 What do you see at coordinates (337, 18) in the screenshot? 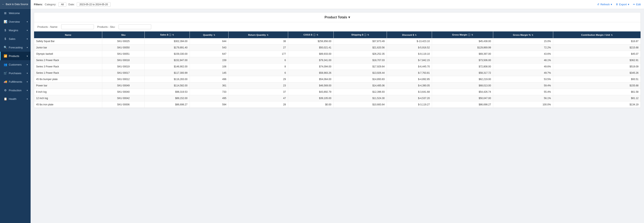
I see `card-header: Product Totals ▾` at bounding box center [337, 18].